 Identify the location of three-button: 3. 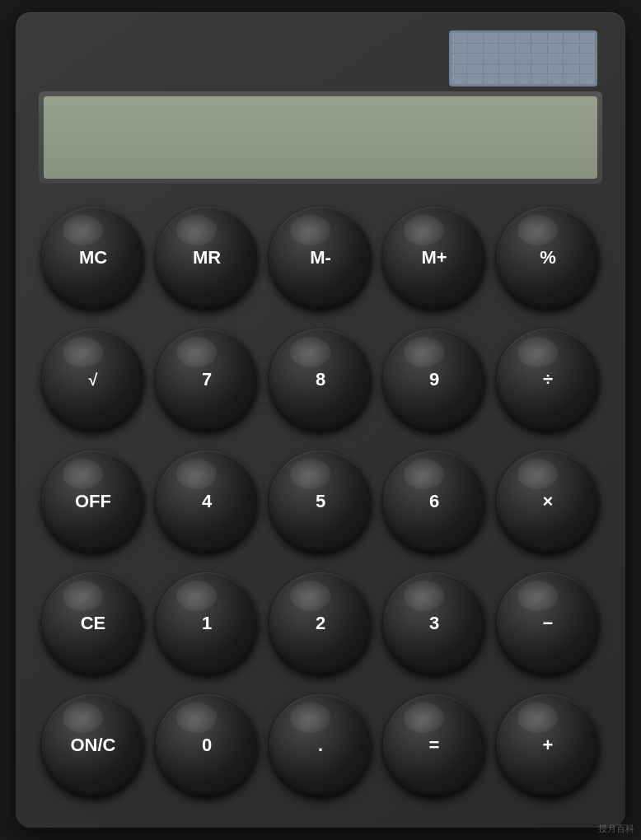
(434, 623).